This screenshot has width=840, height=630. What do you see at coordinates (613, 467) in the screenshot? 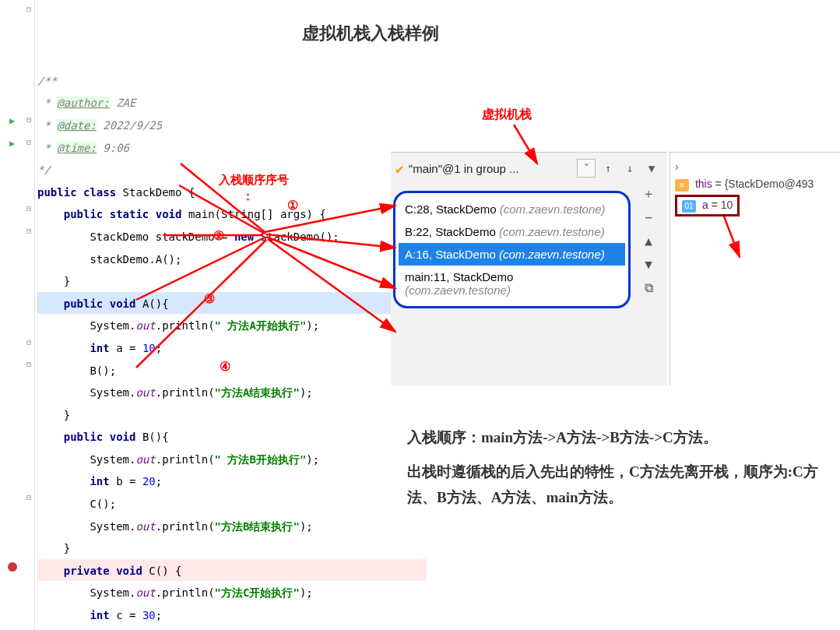
I see `explanation: 入栈顺序：main方法->A方法->B方法->C方法。 出栈时遵循栈的后入先出的…` at bounding box center [613, 467].